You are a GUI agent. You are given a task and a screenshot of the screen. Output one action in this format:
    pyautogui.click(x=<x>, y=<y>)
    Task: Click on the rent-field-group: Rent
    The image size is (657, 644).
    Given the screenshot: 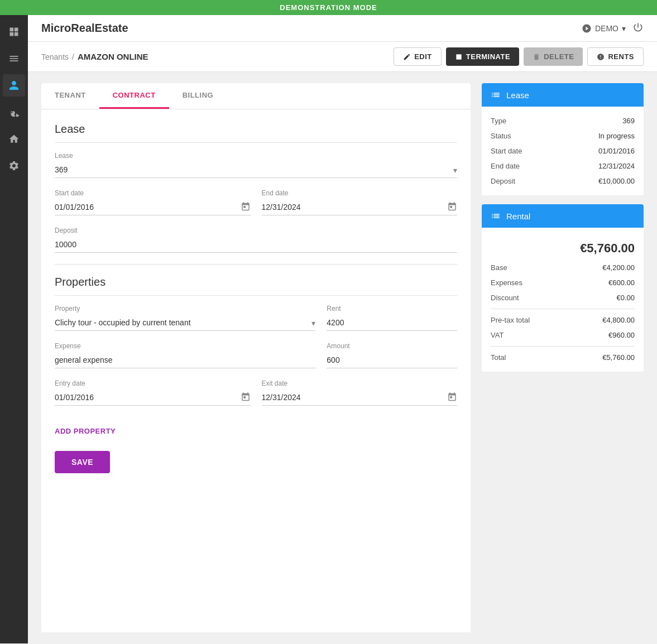 What is the action you would take?
    pyautogui.click(x=392, y=318)
    